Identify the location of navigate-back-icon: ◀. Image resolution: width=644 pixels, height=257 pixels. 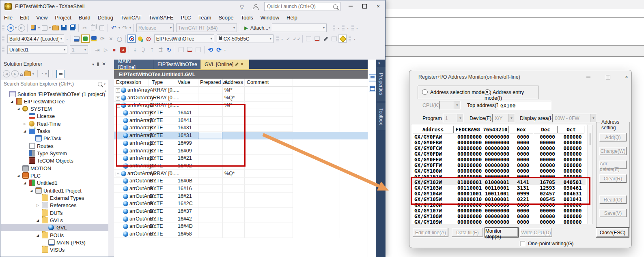
(11, 28).